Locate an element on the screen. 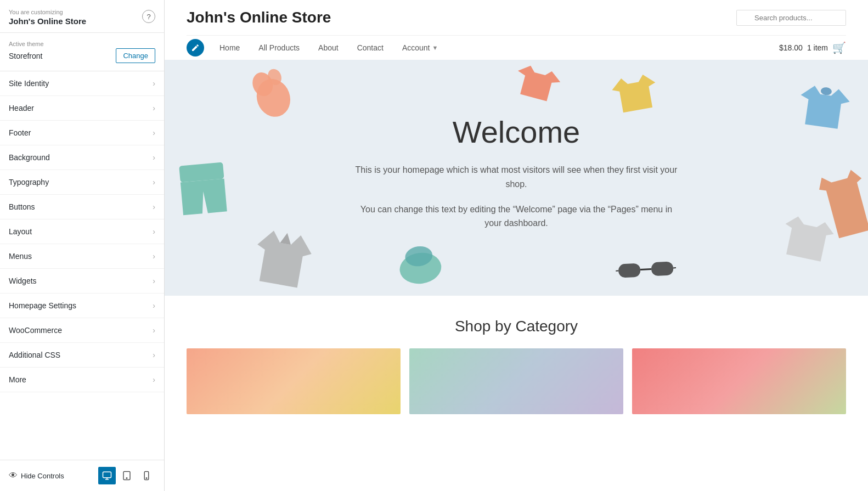 The width and height of the screenshot is (868, 491). chevron-right-icon-layout: › is located at coordinates (154, 232).